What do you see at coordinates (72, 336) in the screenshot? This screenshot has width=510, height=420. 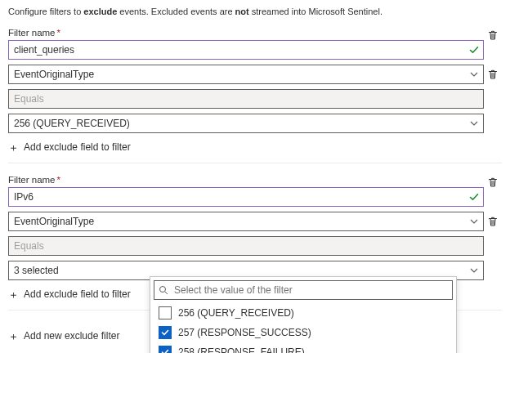 I see `add-new-exclude-filter-label: Add new exclude filter` at bounding box center [72, 336].